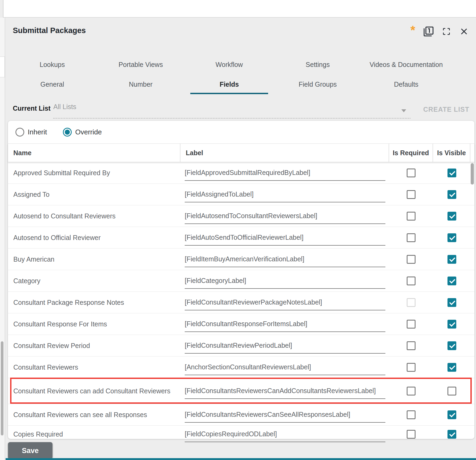 This screenshot has width=476, height=460. What do you see at coordinates (285, 239) in the screenshot?
I see `label-input: [FieldAutoSendToOfficialReviewerLabel]` at bounding box center [285, 239].